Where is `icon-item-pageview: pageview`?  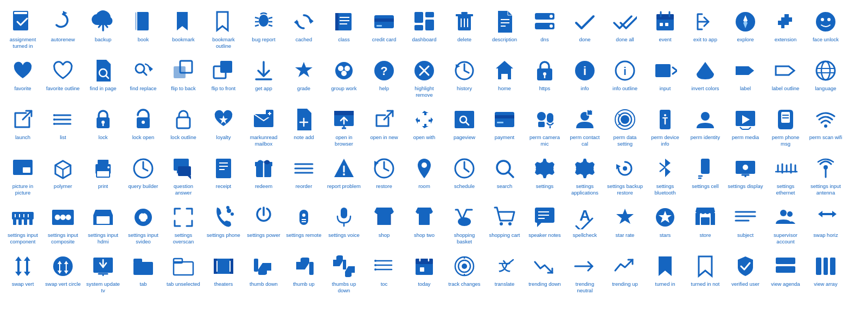 icon-item-pageview: pageview is located at coordinates (464, 128).